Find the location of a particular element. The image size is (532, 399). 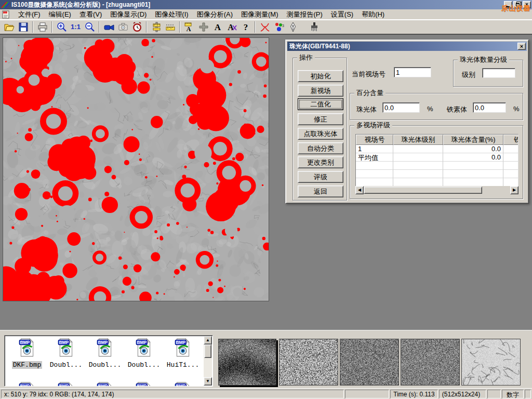

menu-measure-report: 测量报告(P) is located at coordinates (304, 15).